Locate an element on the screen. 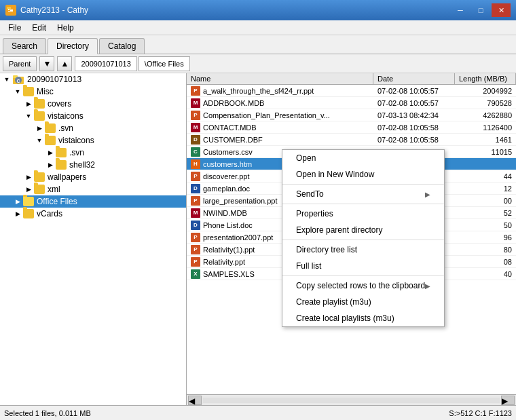  file-cell-length: 96 is located at coordinates (485, 237).